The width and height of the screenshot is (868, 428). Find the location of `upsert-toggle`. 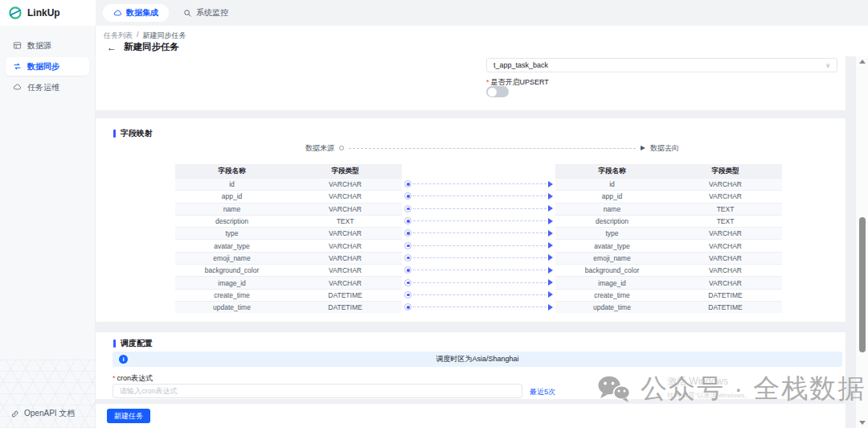

upsert-toggle is located at coordinates (497, 92).